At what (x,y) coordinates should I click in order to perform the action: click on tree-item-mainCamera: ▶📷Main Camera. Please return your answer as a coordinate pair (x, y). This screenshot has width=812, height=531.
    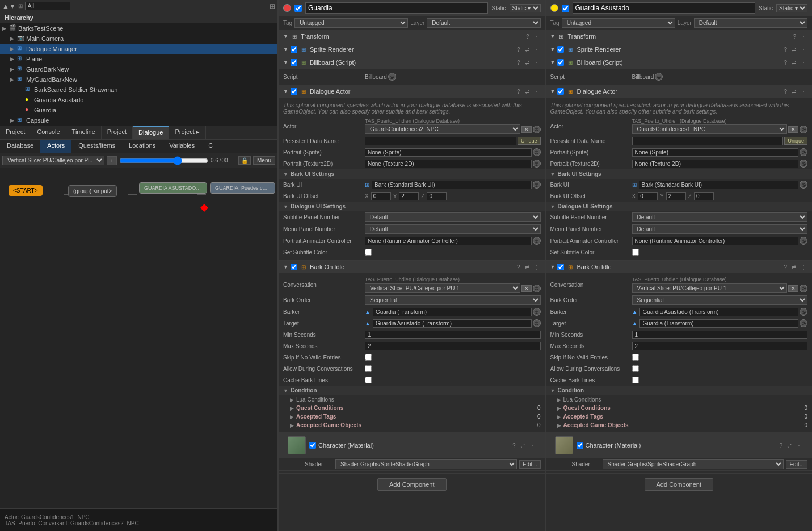
    Looking at the image, I should click on (138, 39).